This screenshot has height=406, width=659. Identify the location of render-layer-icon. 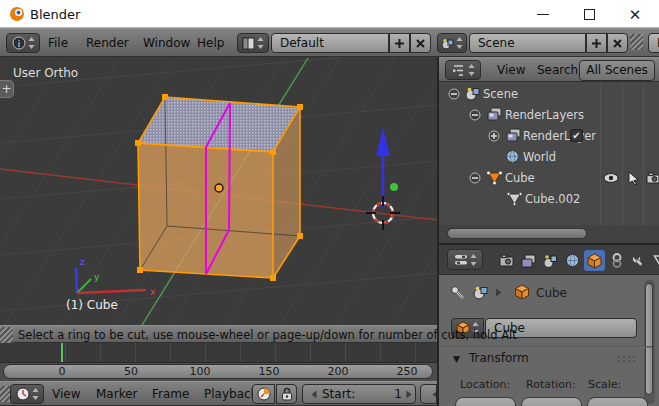
(514, 136).